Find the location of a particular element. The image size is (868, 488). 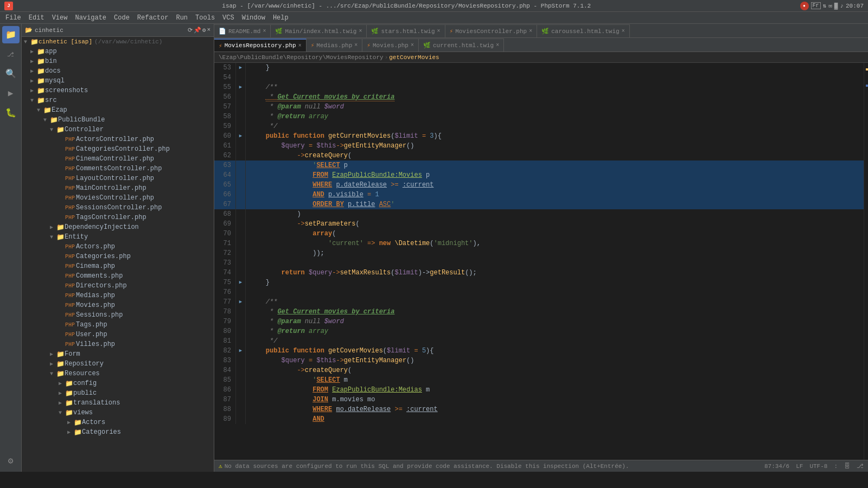

menu-refactor: Refactor is located at coordinates (153, 18).